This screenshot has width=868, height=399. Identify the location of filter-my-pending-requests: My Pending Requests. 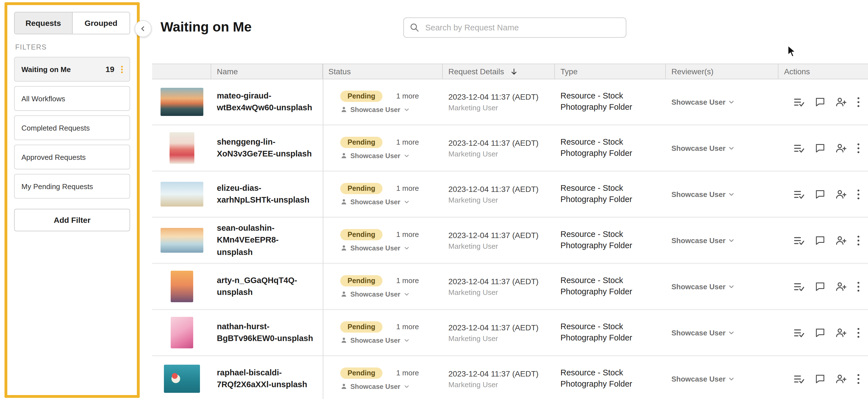
(72, 186).